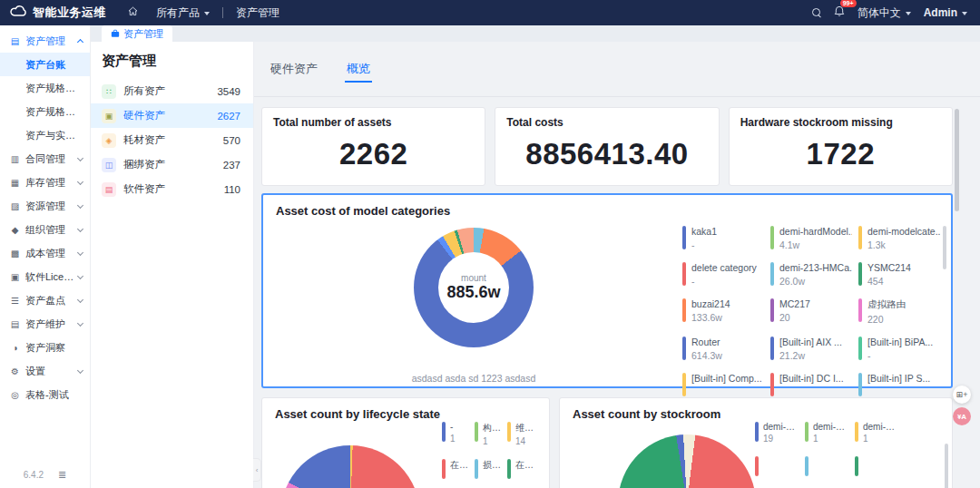 Image resolution: width=980 pixels, height=488 pixels. I want to click on sidebar-item-5: ▥合同管理, so click(45, 159).